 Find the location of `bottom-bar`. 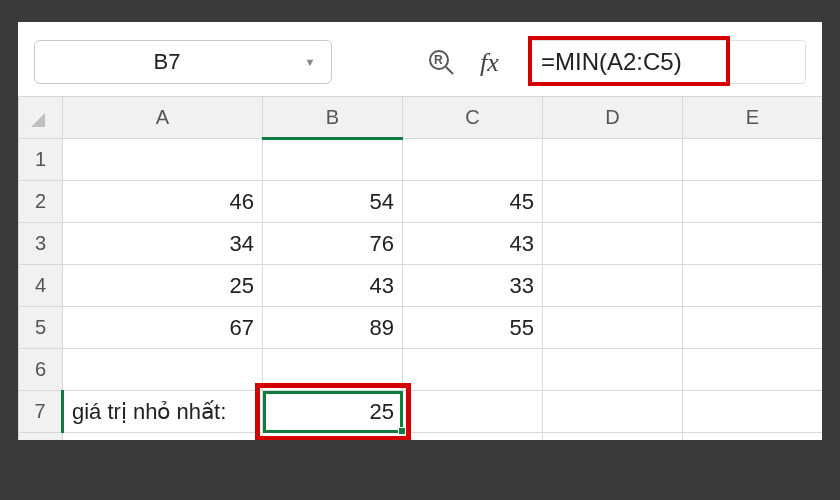

bottom-bar is located at coordinates (420, 459).